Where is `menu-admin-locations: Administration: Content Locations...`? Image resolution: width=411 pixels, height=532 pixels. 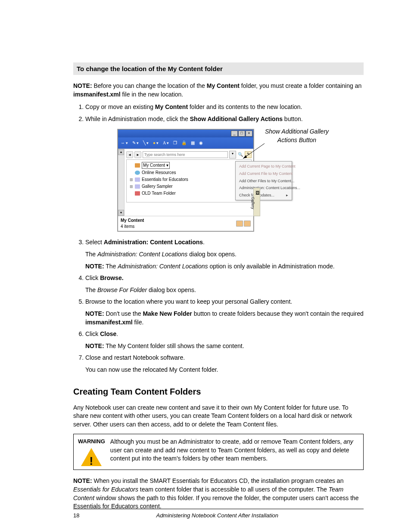 menu-admin-locations: Administration: Content Locations... is located at coordinates (264, 188).